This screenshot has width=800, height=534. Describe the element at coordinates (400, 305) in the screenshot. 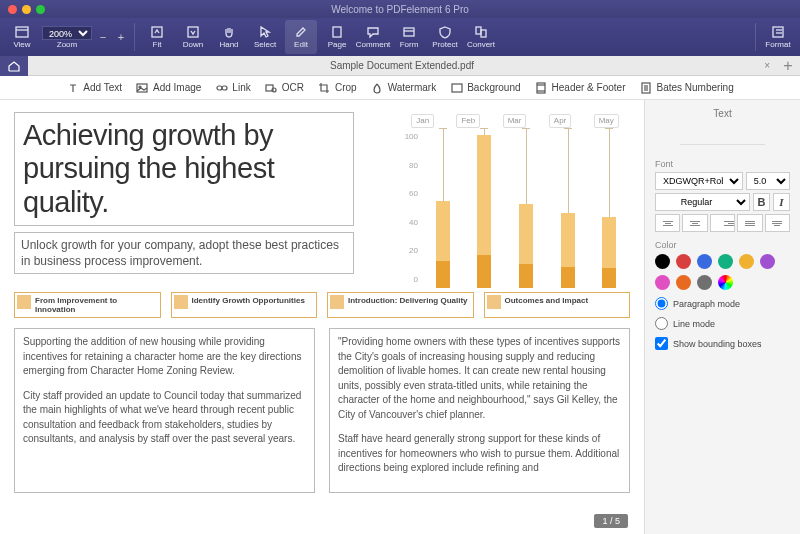

I see `pill-2: Introduction: Delivering Quality` at that location.